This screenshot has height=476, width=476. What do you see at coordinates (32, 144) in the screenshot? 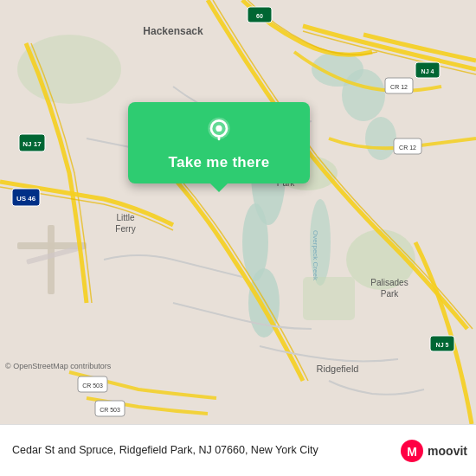
I see `svg-text: NJ 17` at bounding box center [32, 144].